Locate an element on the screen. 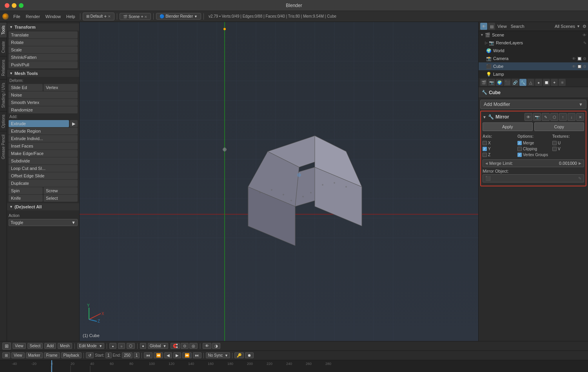 The image size is (588, 372). mod-render-icon: 📷 is located at coordinates (537, 117).